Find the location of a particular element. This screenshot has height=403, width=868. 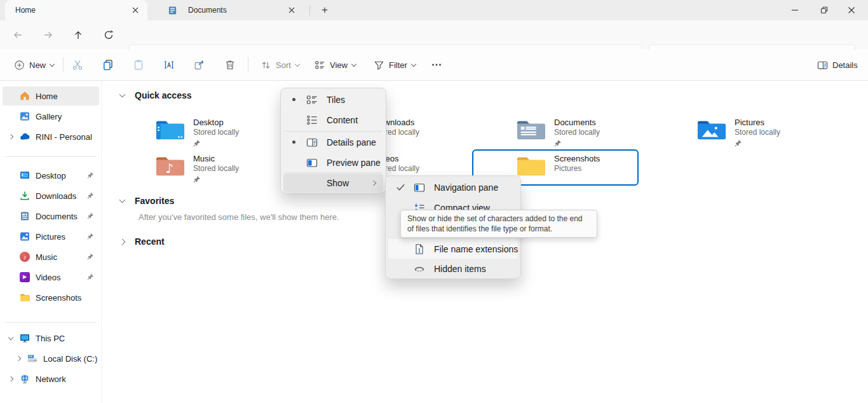

delete-button is located at coordinates (230, 65).